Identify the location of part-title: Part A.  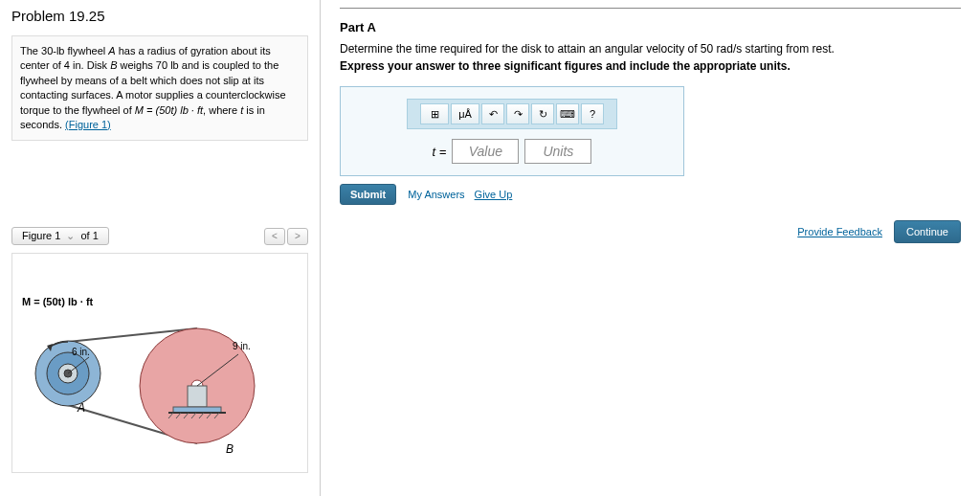
(651, 27).